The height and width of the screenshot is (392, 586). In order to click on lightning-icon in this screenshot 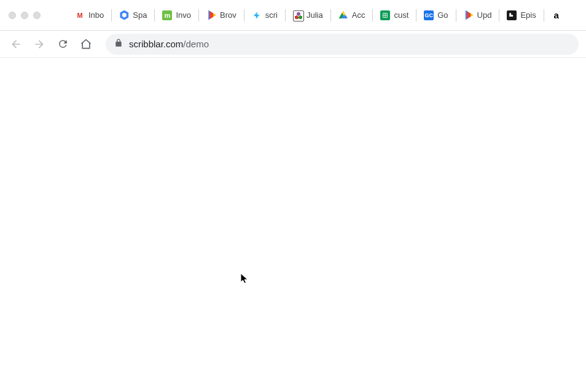, I will do `click(257, 15)`.